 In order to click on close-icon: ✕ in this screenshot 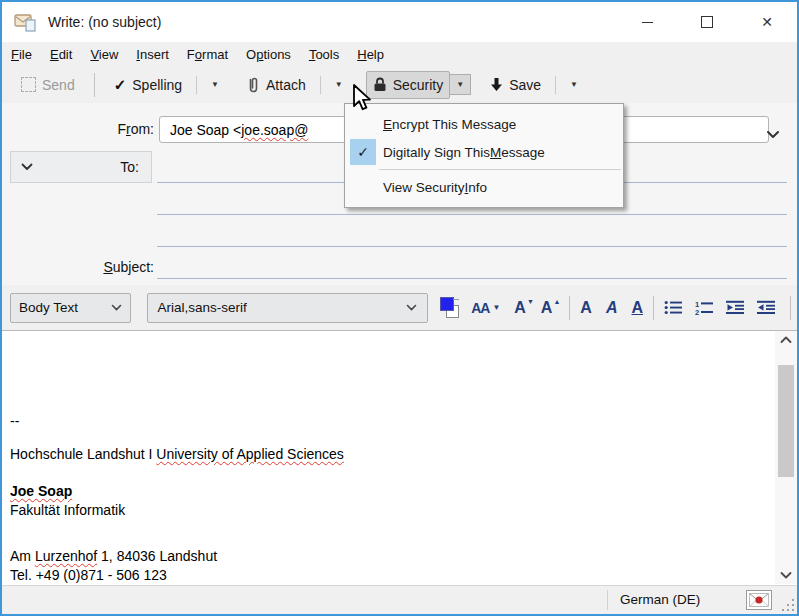, I will do `click(767, 22)`.